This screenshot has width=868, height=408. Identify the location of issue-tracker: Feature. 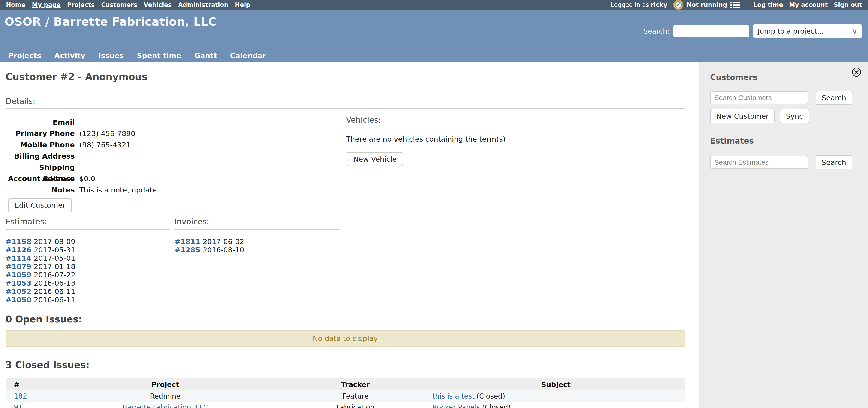
(355, 396).